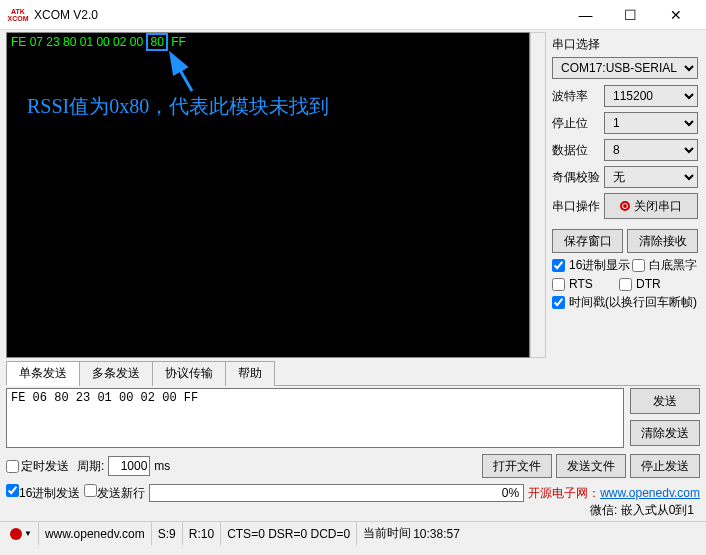 The height and width of the screenshot is (555, 706). What do you see at coordinates (12, 490) in the screenshot?
I see `hex-send-checkbox` at bounding box center [12, 490].